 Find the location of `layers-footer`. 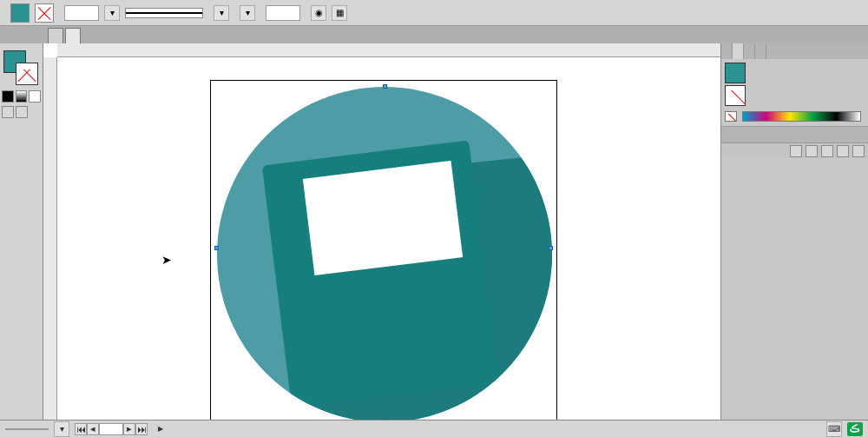

layers-footer is located at coordinates (795, 150).